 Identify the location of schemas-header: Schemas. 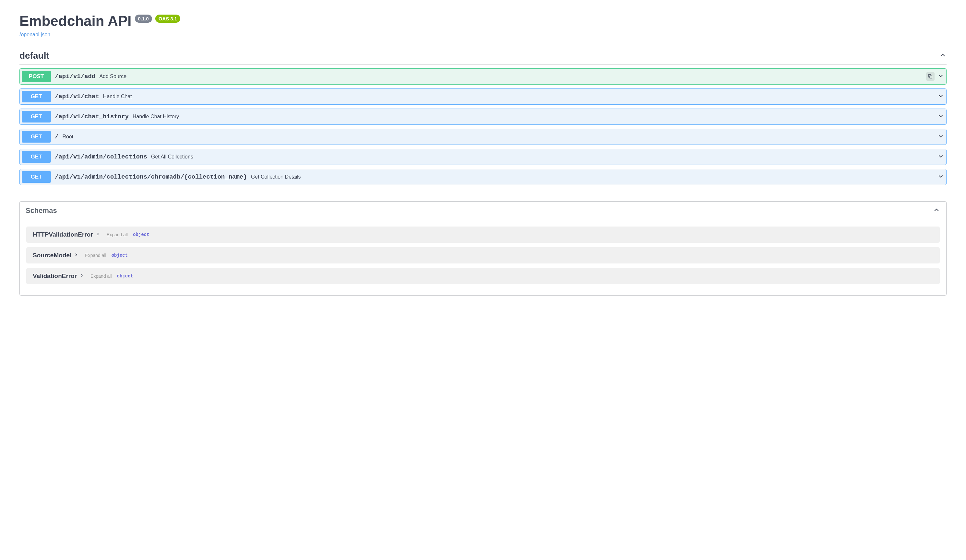
(483, 211).